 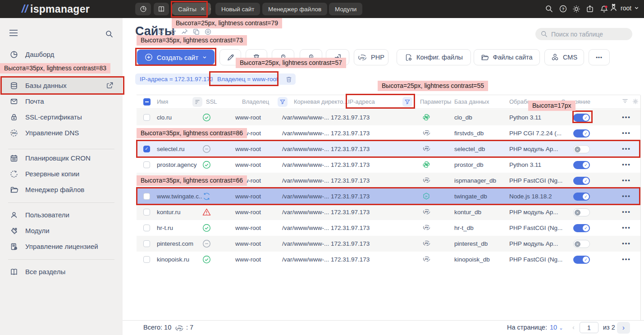 I want to click on create-site-button: Создать сайт, so click(x=176, y=57).